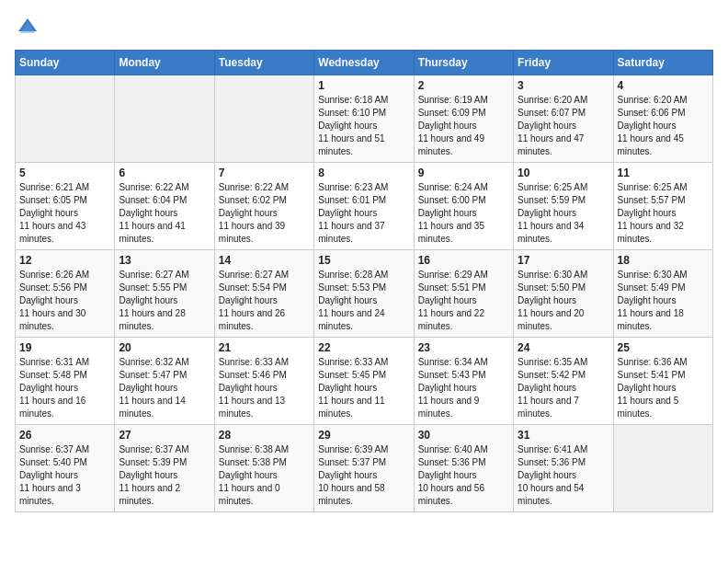 This screenshot has width=728, height=563. I want to click on day-number: 30, so click(463, 435).